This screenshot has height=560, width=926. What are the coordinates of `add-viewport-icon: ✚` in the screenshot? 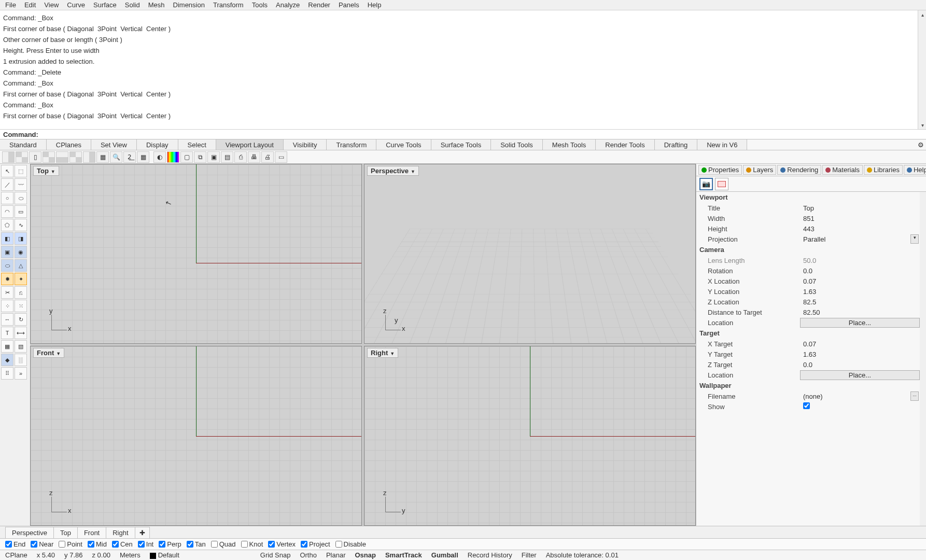 It's located at (142, 533).